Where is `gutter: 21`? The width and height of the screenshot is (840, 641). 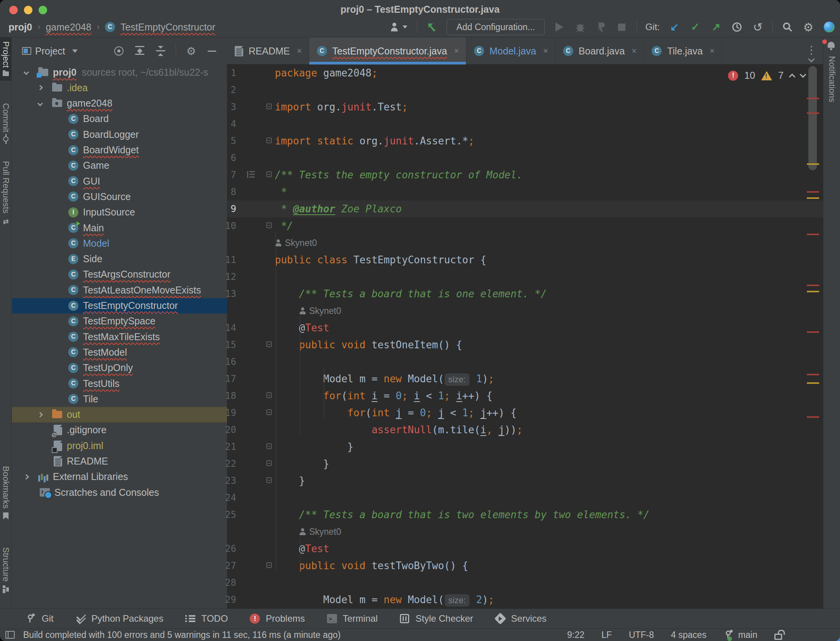
gutter: 21 is located at coordinates (251, 447).